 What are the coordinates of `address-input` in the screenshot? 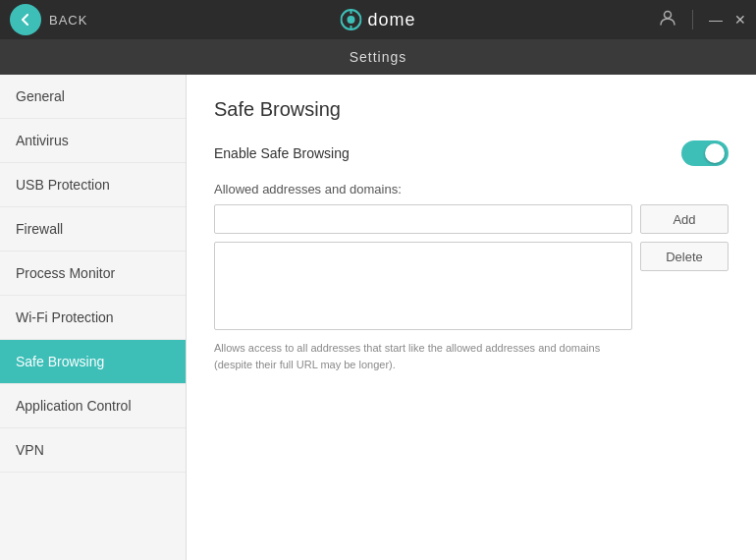 It's located at (423, 219).